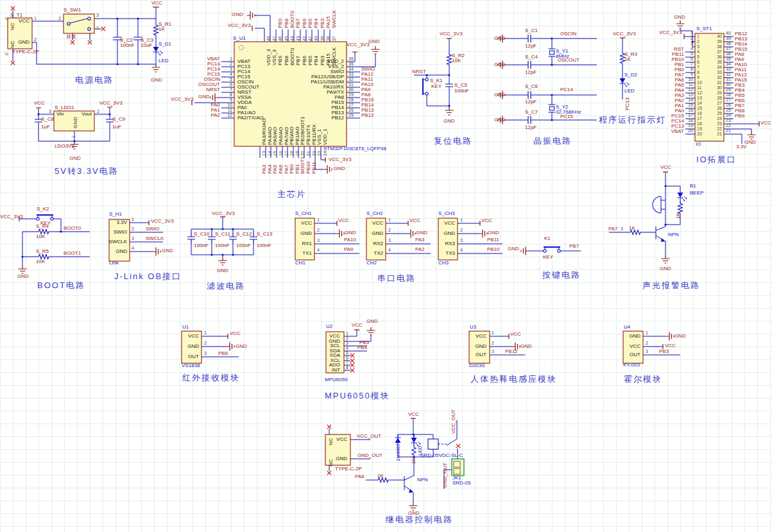 The image size is (772, 532). I want to click on power-pin-number: 2, so click(35, 40).